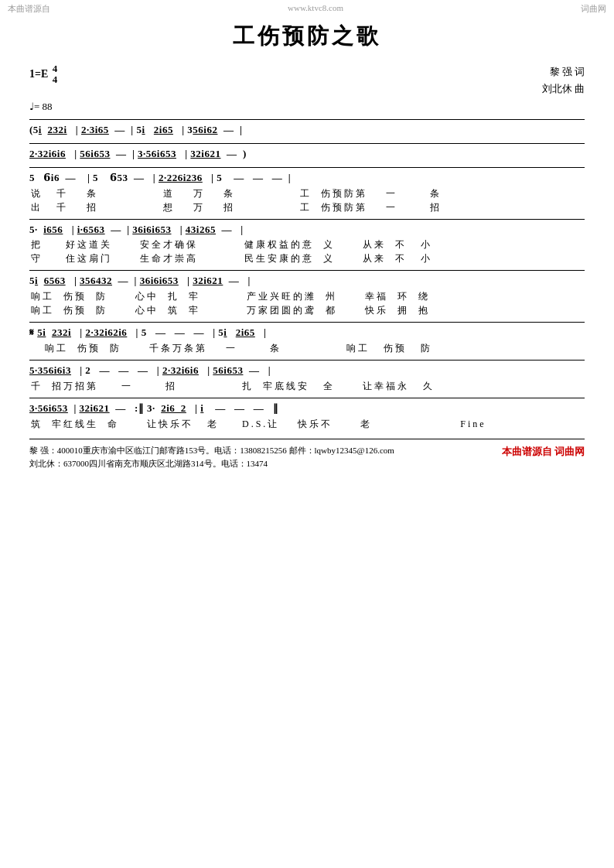  Describe the element at coordinates (527, 452) in the screenshot. I see `footer-watermark-text: 本曲谱源自` at that location.